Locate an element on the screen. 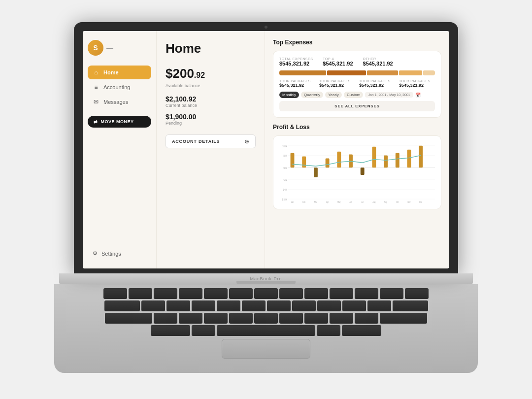  pending-label: Pending is located at coordinates (211, 123).